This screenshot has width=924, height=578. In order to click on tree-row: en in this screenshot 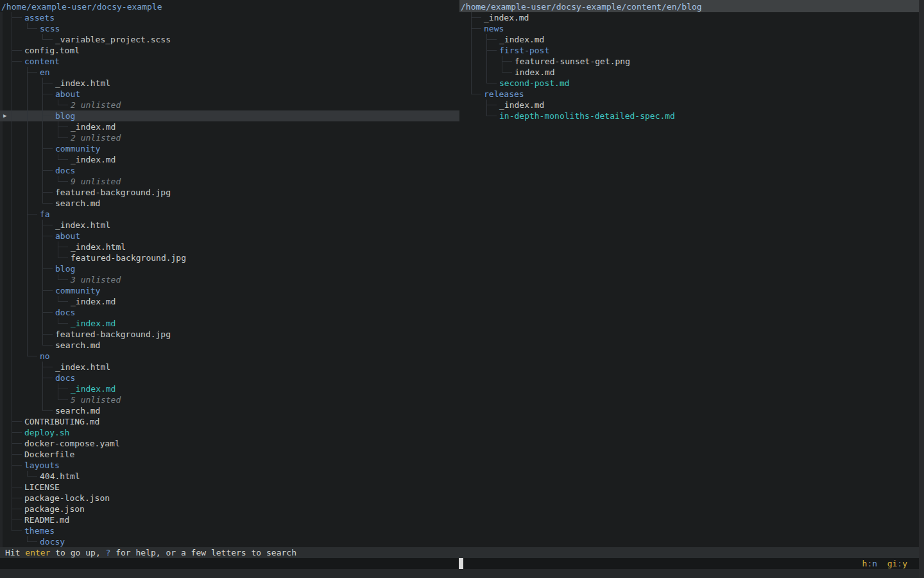, I will do `click(230, 72)`.